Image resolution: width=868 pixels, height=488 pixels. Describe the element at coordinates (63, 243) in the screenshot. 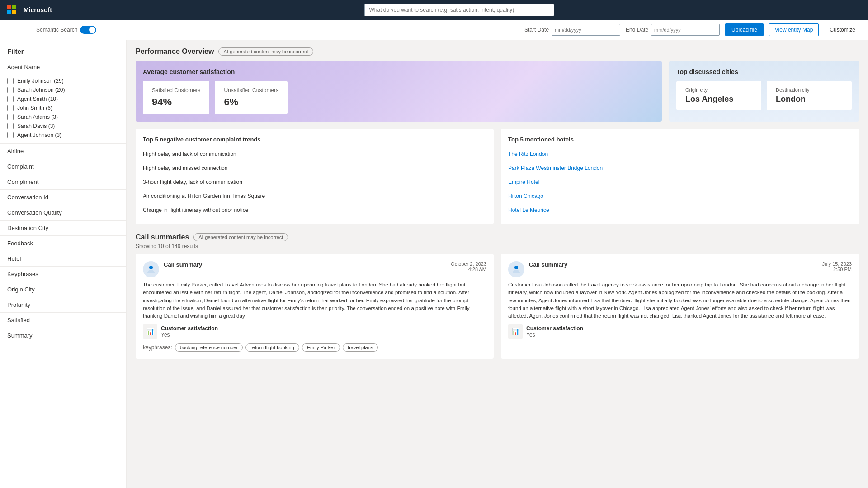

I see `filter-section-header: Feedback` at that location.